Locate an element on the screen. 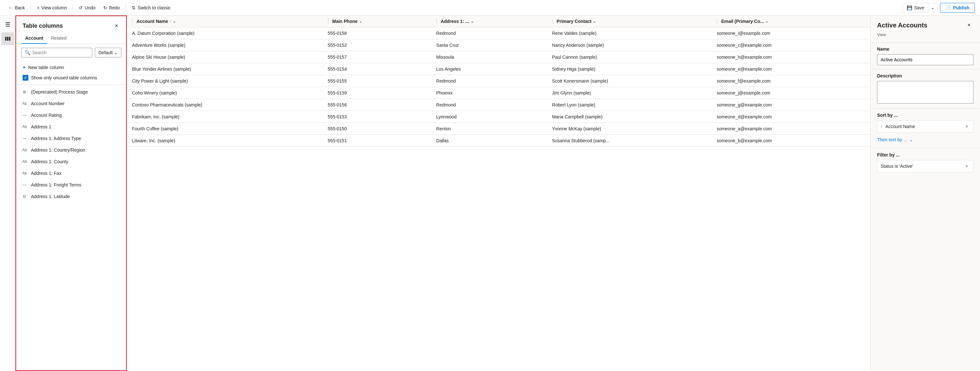 The height and width of the screenshot is (371, 980). list-item: ⊞ (Deprecated) Process Stage is located at coordinates (71, 92).